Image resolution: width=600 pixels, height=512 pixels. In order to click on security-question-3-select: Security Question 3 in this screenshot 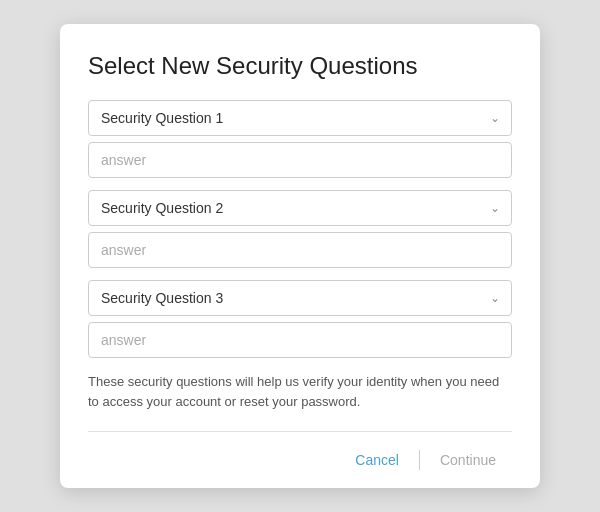, I will do `click(300, 298)`.